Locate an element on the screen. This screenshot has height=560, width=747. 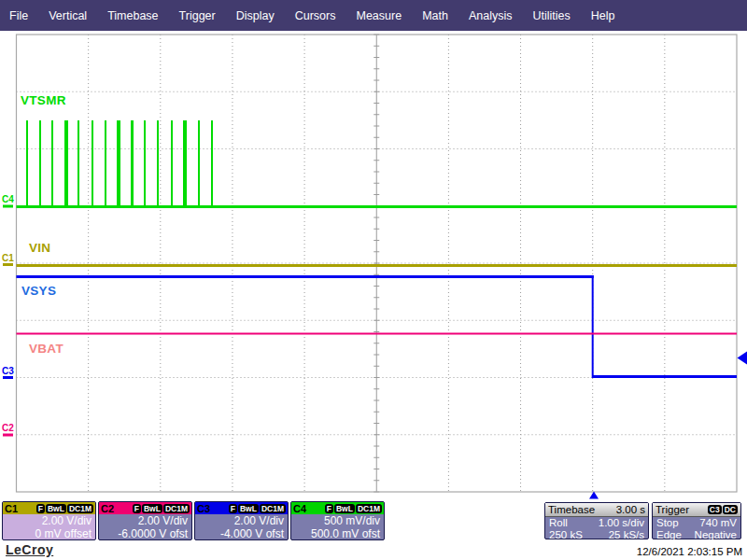
trigger-type: Edge is located at coordinates (669, 536).